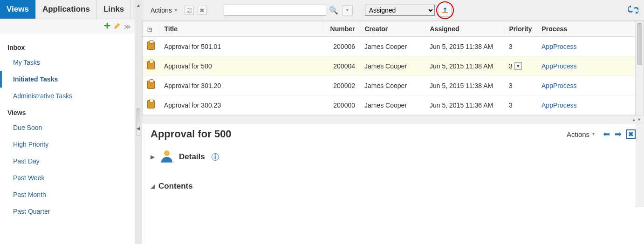  Describe the element at coordinates (241, 105) in the screenshot. I see `cell-title: Approval for 300.23` at that location.